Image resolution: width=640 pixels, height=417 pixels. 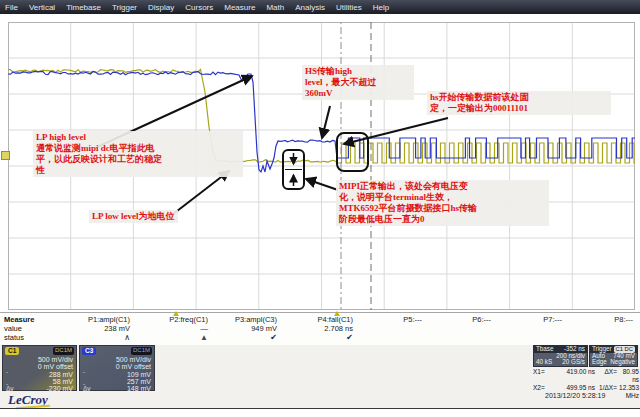 I want to click on measure-row-title: Measure, so click(x=19, y=320).